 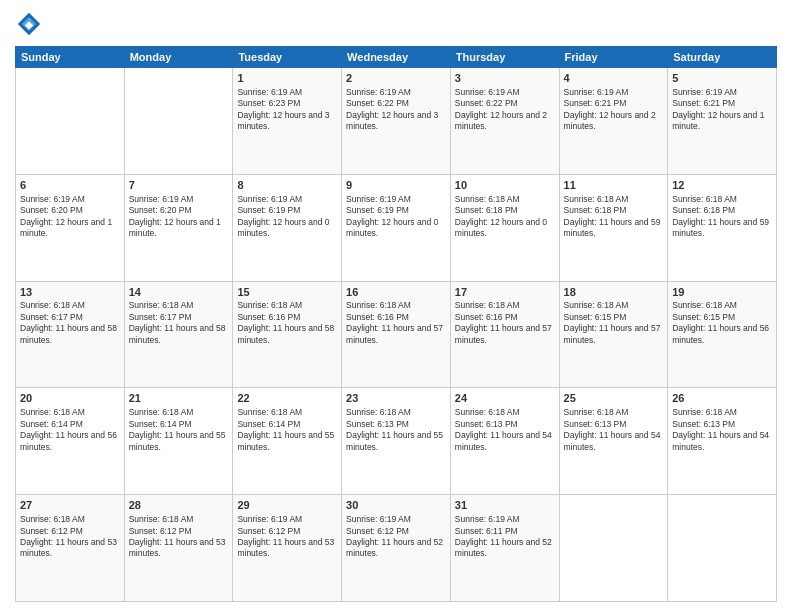 What do you see at coordinates (179, 292) in the screenshot?
I see `day-number: 14` at bounding box center [179, 292].